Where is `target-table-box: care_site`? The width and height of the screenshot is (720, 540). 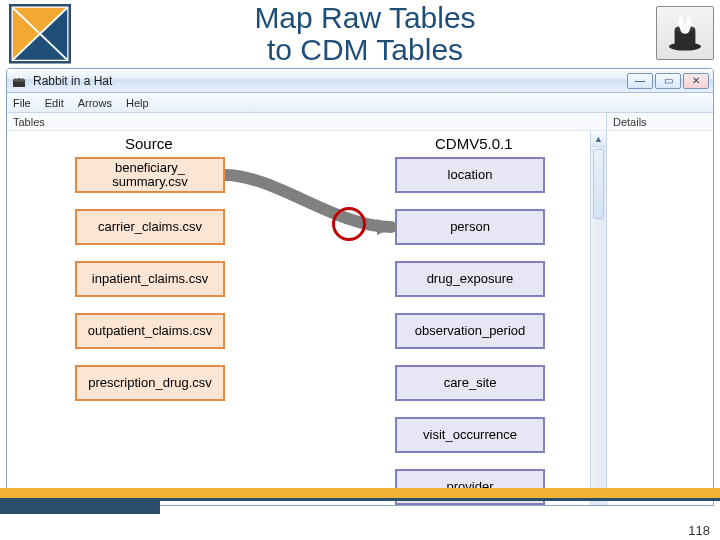
target-table-box: care_site is located at coordinates (470, 383).